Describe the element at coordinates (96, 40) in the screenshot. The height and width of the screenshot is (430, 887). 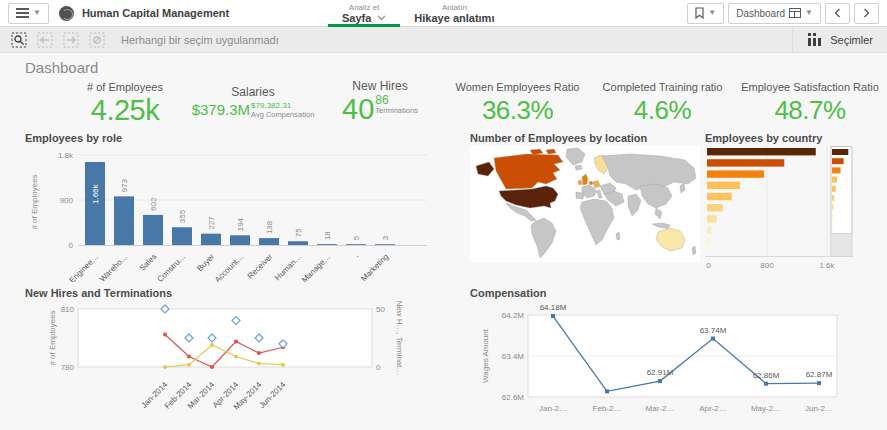
I see `clear-selections-icon` at that location.